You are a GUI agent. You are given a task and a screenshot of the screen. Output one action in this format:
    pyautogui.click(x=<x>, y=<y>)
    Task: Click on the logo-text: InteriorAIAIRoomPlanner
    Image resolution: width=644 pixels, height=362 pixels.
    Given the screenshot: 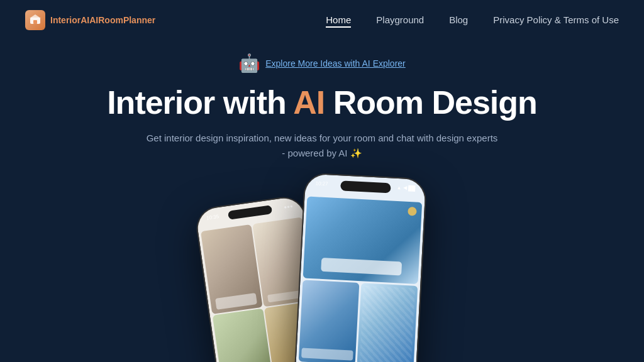 What is the action you would take?
    pyautogui.click(x=103, y=20)
    